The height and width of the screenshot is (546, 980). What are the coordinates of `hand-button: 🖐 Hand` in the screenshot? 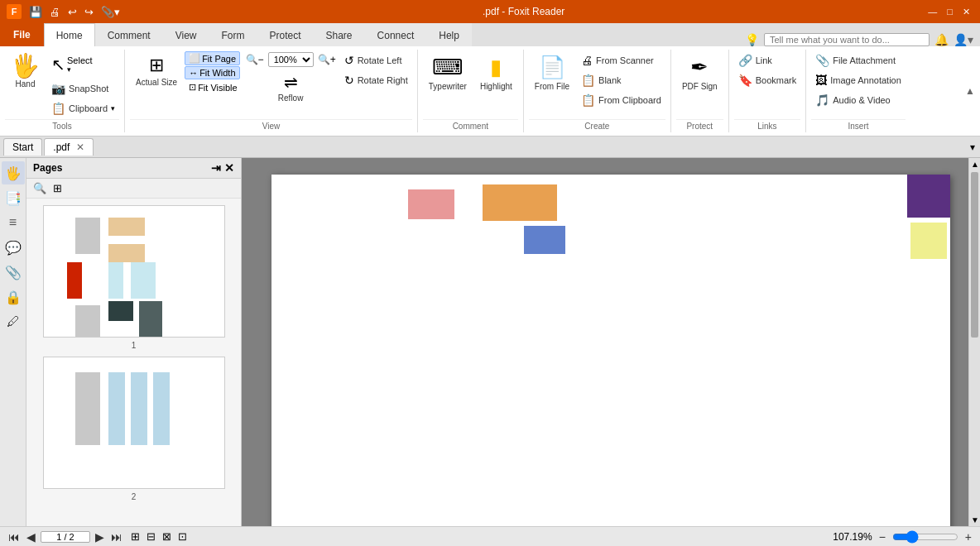 It's located at (25, 71).